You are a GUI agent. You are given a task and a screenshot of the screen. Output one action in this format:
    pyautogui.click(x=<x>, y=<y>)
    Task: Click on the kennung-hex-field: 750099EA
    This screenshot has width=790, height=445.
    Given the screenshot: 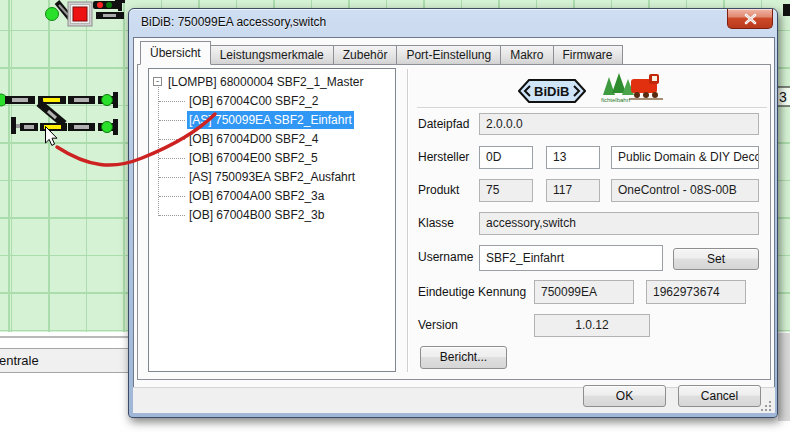 What is the action you would take?
    pyautogui.click(x=584, y=292)
    